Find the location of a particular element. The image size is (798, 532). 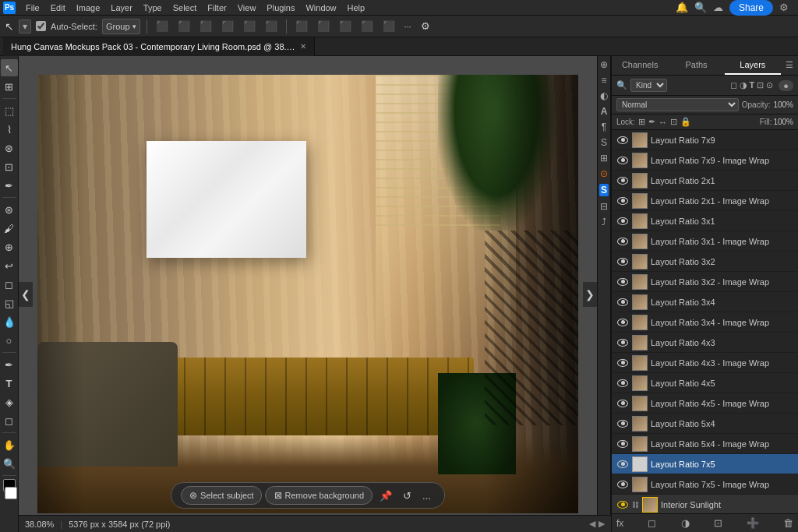

distribute-right-icon: ⬛ is located at coordinates (345, 26).